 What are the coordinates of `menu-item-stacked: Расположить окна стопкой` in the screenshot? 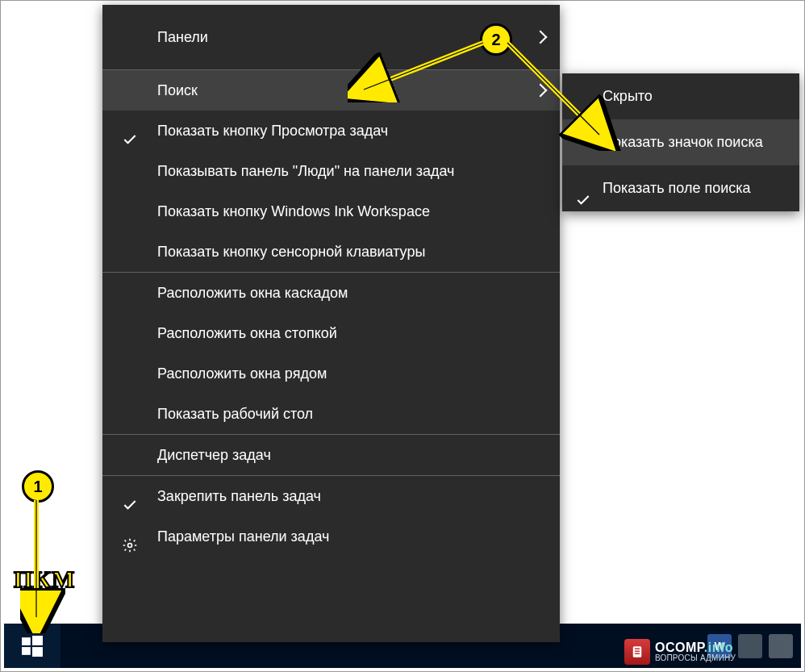 It's located at (331, 333).